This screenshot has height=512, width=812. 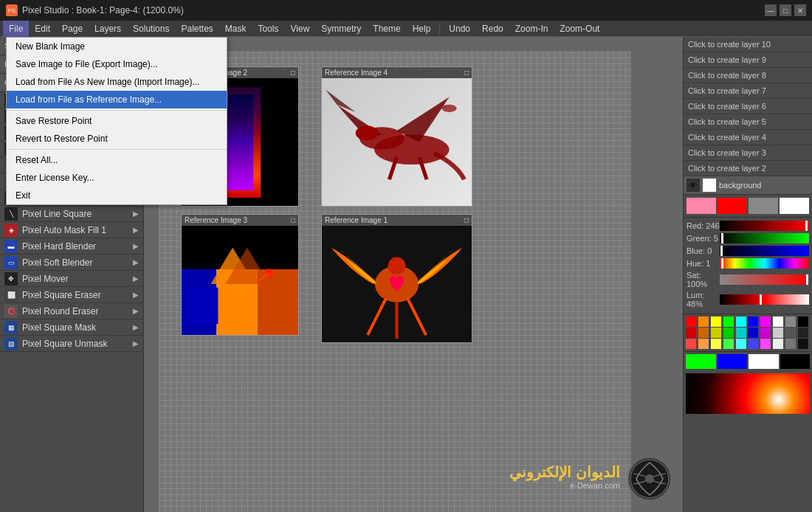 I want to click on color-wheel-preview, so click(x=748, y=394).